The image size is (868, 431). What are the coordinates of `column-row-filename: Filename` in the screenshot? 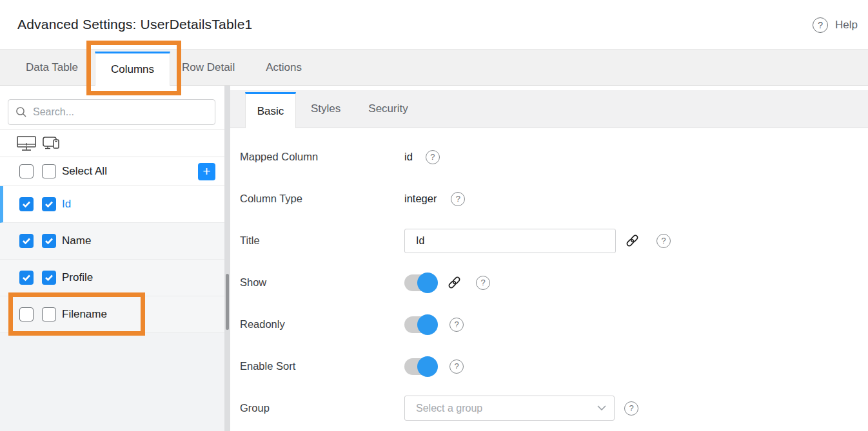 It's located at (112, 314).